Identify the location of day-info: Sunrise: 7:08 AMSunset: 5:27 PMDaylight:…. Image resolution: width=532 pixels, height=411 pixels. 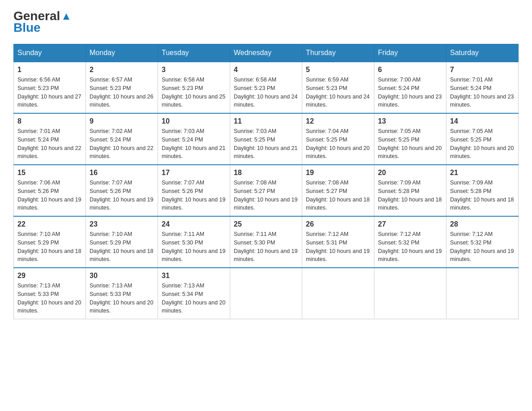
(338, 195).